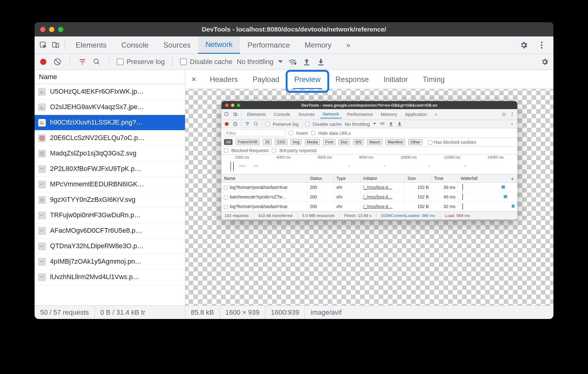 The width and height of the screenshot is (588, 374). What do you see at coordinates (369, 187) in the screenshot?
I see `inner-table-row: log?format=json&hasfast=true200xhr/_/mss…` at bounding box center [369, 187].